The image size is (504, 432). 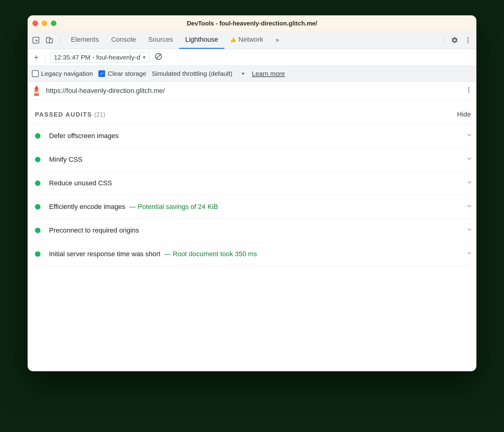 I want to click on titlebar: DevTools - foul-heavenly-direction.glitc…, so click(x=252, y=23).